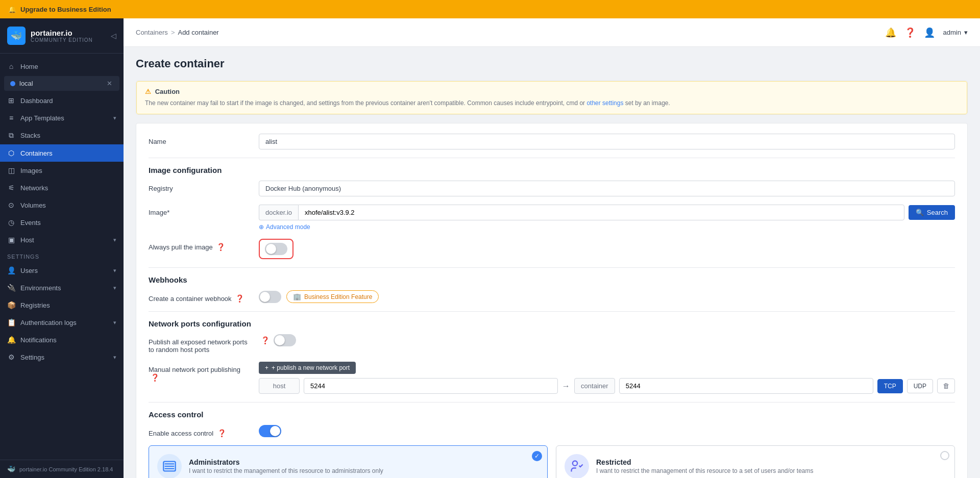 The width and height of the screenshot is (980, 478). Describe the element at coordinates (552, 431) in the screenshot. I see `enable-access-row: Enable access control ❓` at that location.